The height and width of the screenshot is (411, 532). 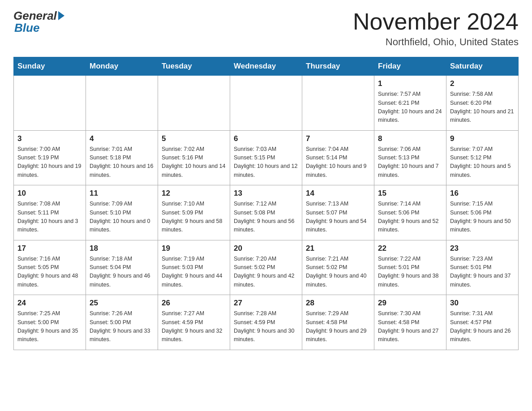 What do you see at coordinates (50, 327) in the screenshot?
I see `day-info: Sunrise: 7:25 AMSunset: 5:00 PMDaylight:…` at bounding box center [50, 327].